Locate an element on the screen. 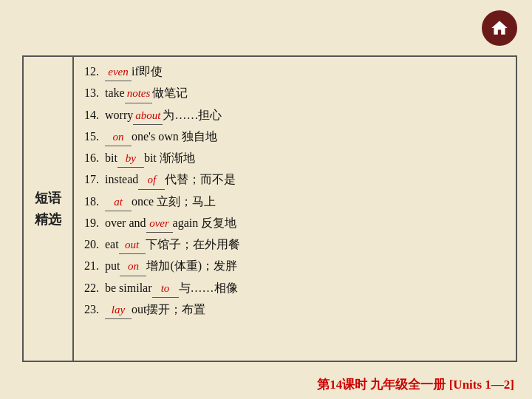  phrase-text: 为……担心 is located at coordinates (192, 115).